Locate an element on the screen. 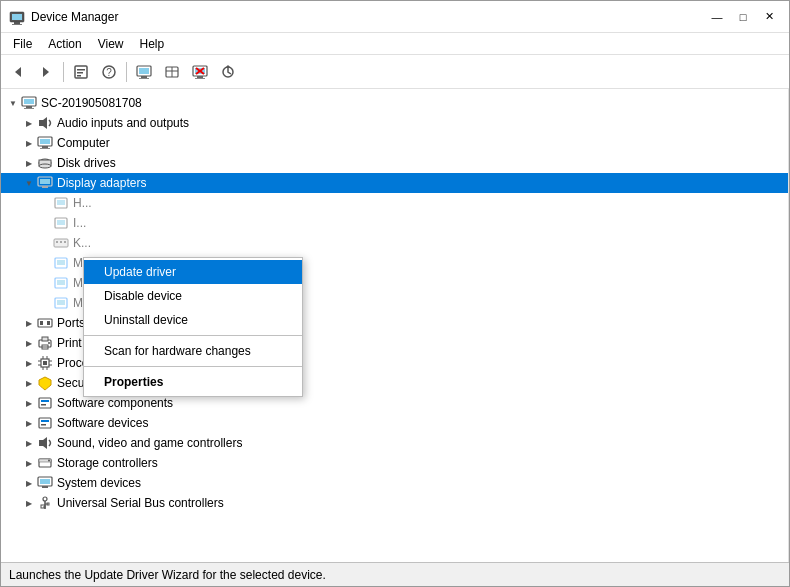  computer-label: Computer is located at coordinates (84, 143).